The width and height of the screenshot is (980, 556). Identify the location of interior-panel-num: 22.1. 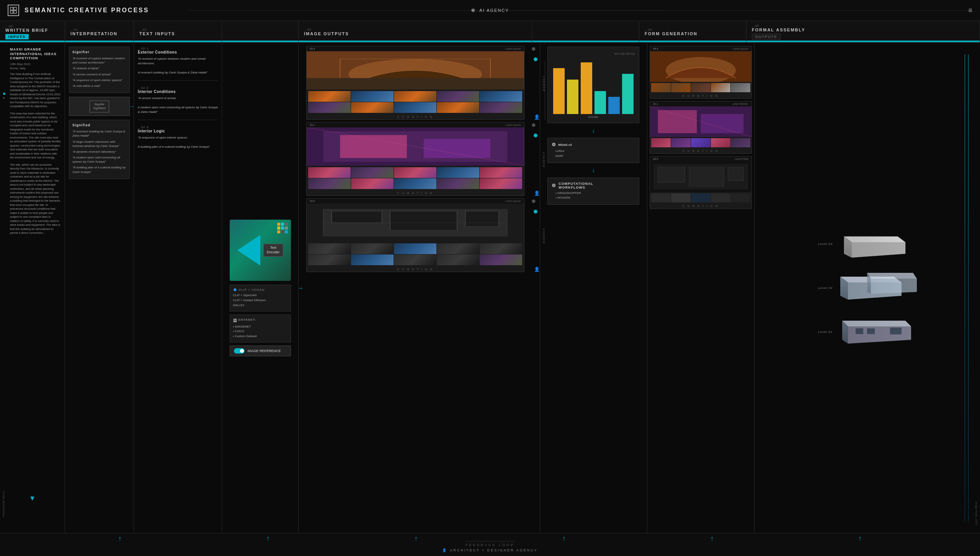
(312, 125).